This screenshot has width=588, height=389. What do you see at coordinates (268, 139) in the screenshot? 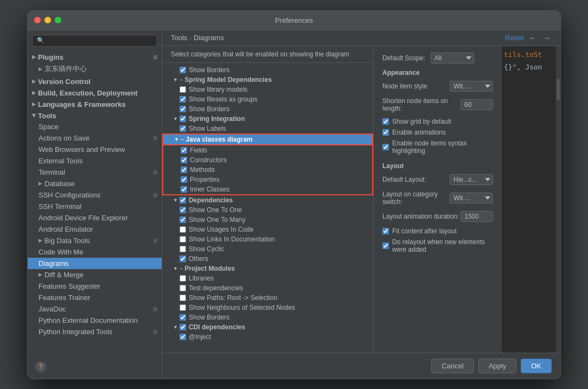
I see `tree-row-java-classes: ▼ − Java classes diagram` at bounding box center [268, 139].